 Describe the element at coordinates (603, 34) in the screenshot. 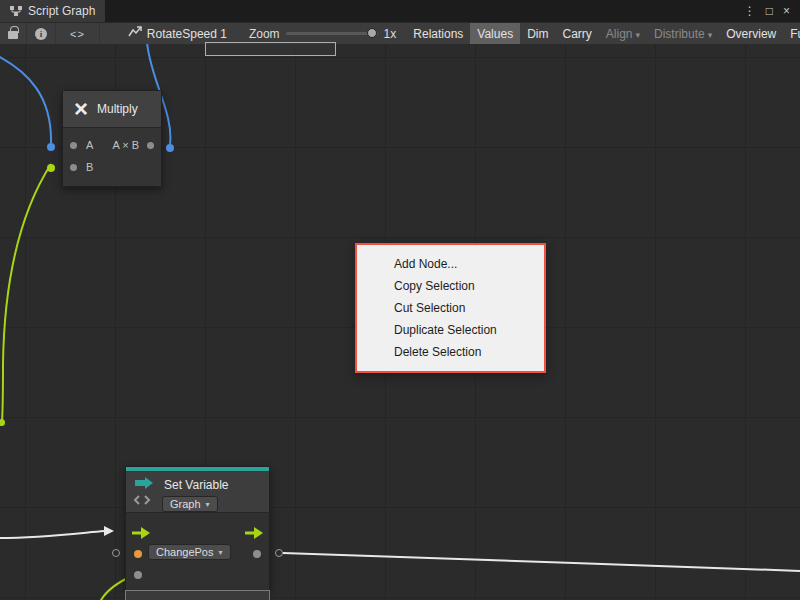

I see `toolbar-buttons: Relations Values Dim Carry Align▾ Distri…` at that location.